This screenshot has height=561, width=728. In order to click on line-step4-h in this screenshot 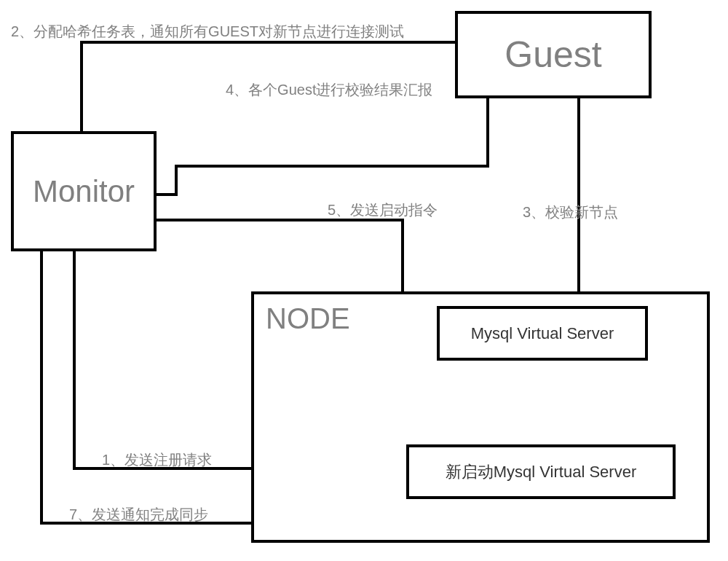, I will do `click(332, 166)`.